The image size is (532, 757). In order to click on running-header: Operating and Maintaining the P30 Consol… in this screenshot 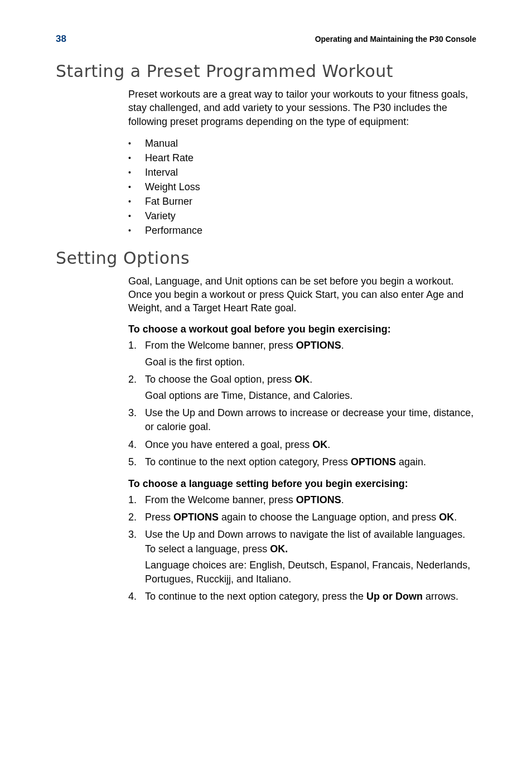, I will do `click(396, 39)`.